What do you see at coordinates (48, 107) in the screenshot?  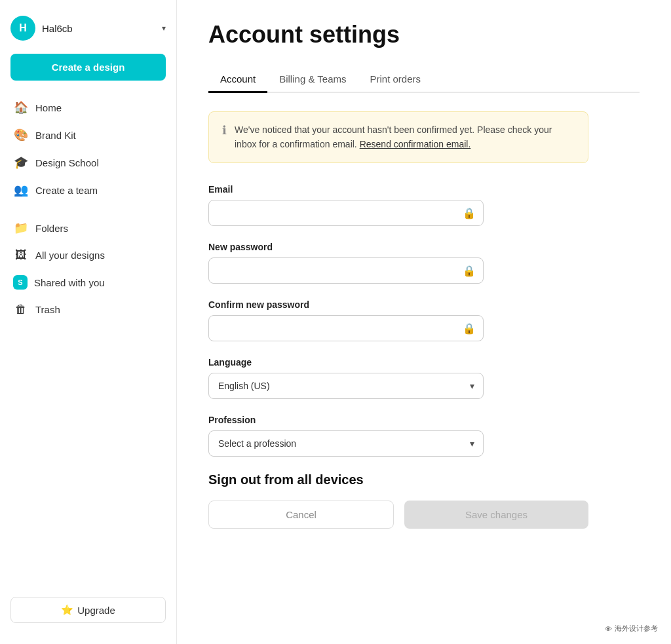 I see `sidebar-item-home-label: Home` at bounding box center [48, 107].